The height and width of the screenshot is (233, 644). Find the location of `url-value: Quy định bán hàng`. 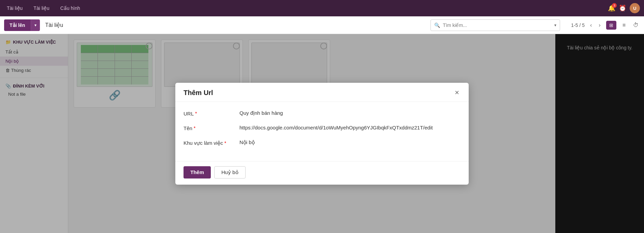

url-value: Quy định bán hàng is located at coordinates (350, 113).